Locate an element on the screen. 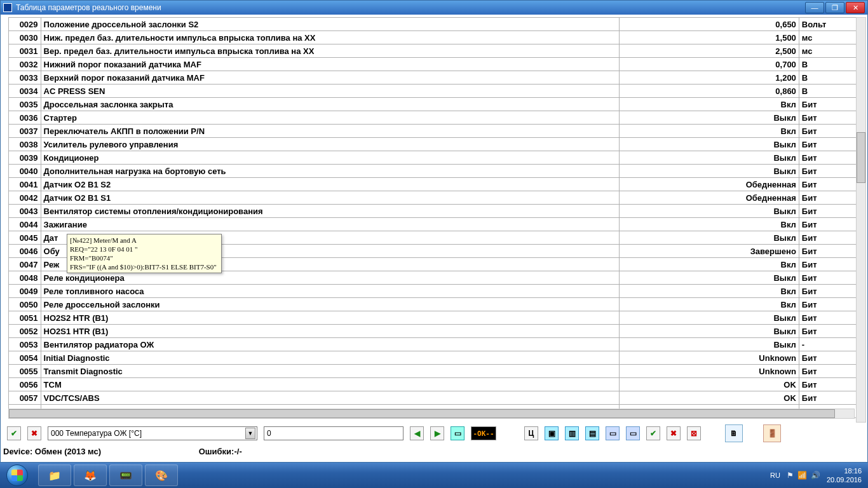  network-icon: 📶 is located at coordinates (802, 475).